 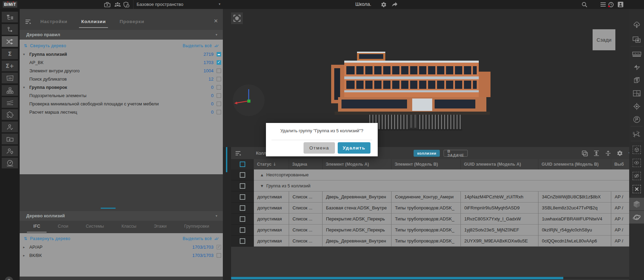 What do you see at coordinates (456, 153) in the screenshot?
I see `toggle-in-task: В ЗАДАЧЕ` at bounding box center [456, 153].